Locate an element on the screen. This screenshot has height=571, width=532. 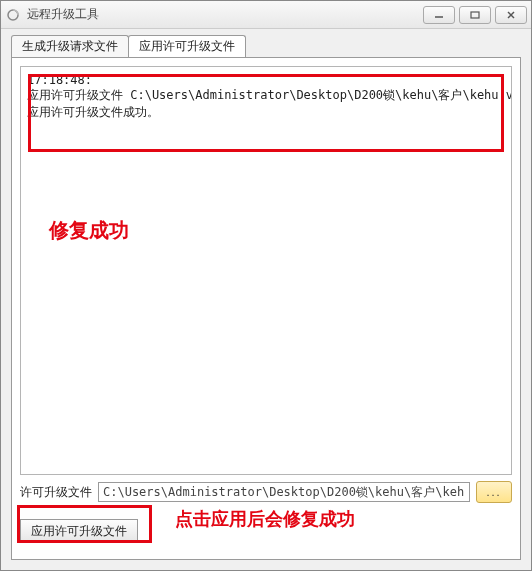
window-title: 远程升级工具 is located at coordinates (225, 14).